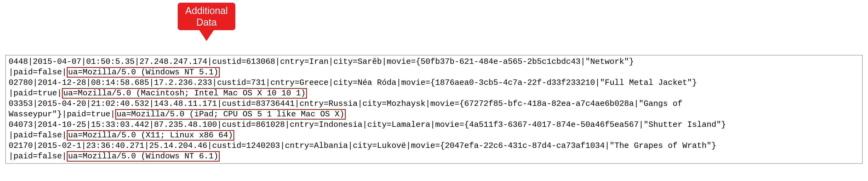  Describe the element at coordinates (35, 93) in the screenshot. I see `log-text: |paid=true|` at that location.